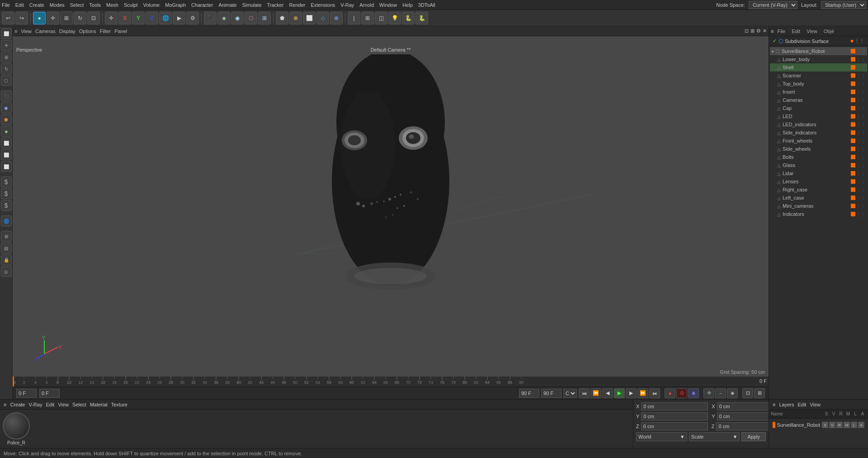  Describe the element at coordinates (6, 260) in the screenshot. I see `left-tool-lock: 🔒` at that location.